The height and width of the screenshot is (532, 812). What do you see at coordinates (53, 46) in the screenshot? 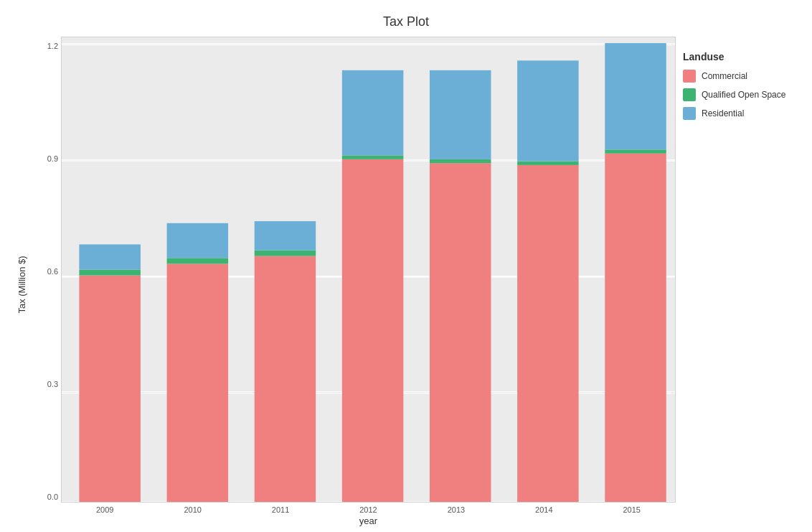
I see `y-tick-1.2: 1.2` at bounding box center [53, 46].